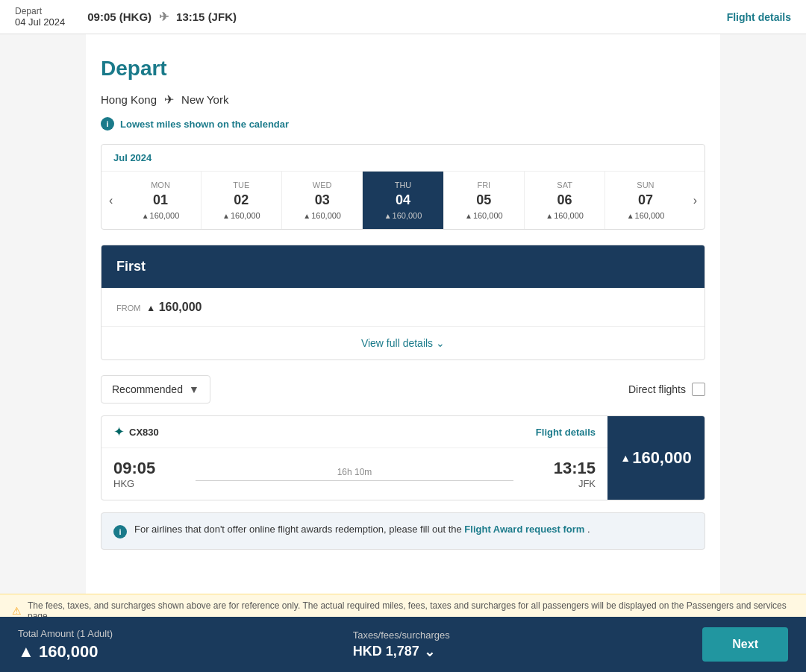 The image size is (806, 672). I want to click on calendar-day: TUE 02 ▲160,000, so click(242, 200).